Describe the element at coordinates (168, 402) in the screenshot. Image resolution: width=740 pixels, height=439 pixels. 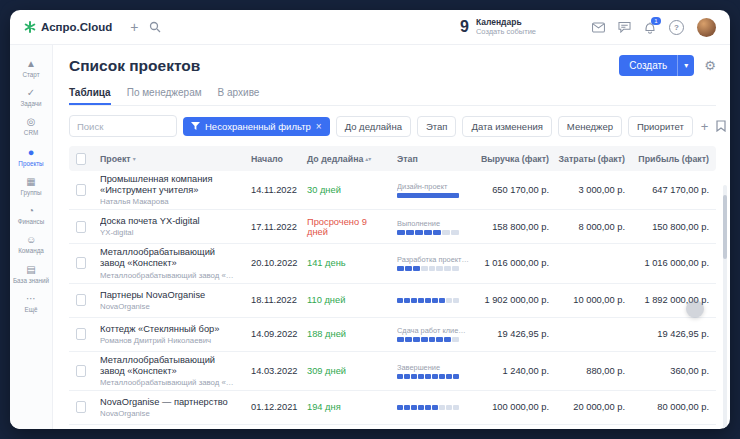
I see `project-name: NovaOrganise — партнерство` at that location.